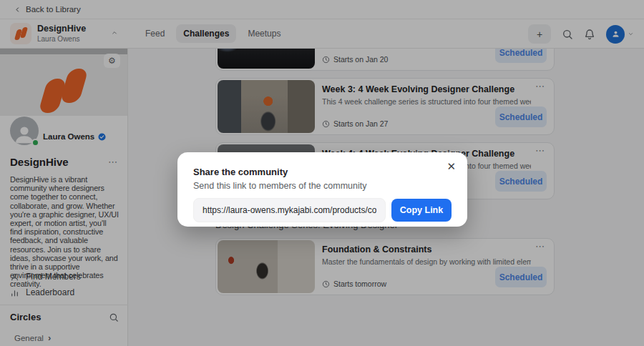  I want to click on modal-subtitle: Send this link to members of the communi…, so click(322, 186).